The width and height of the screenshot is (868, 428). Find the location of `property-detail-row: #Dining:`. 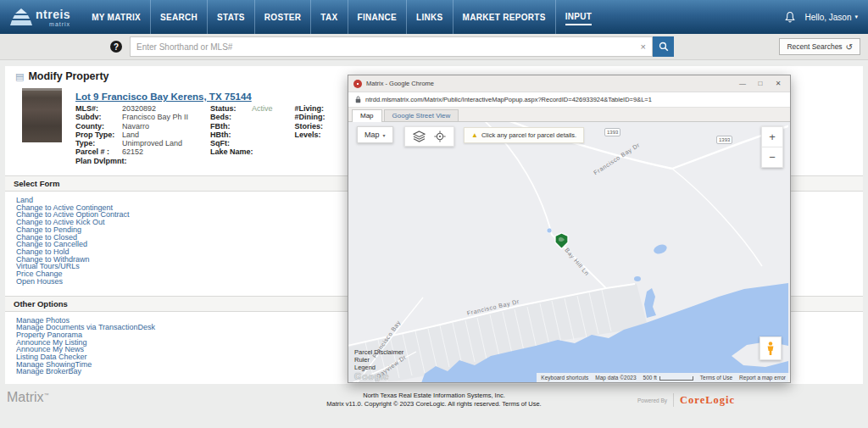

property-detail-row: #Dining: is located at coordinates (314, 117).